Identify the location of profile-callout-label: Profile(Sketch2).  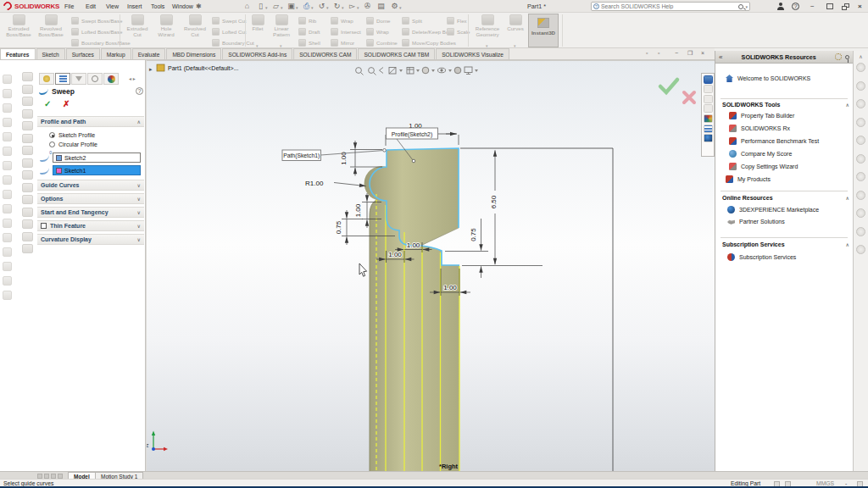
(412, 135).